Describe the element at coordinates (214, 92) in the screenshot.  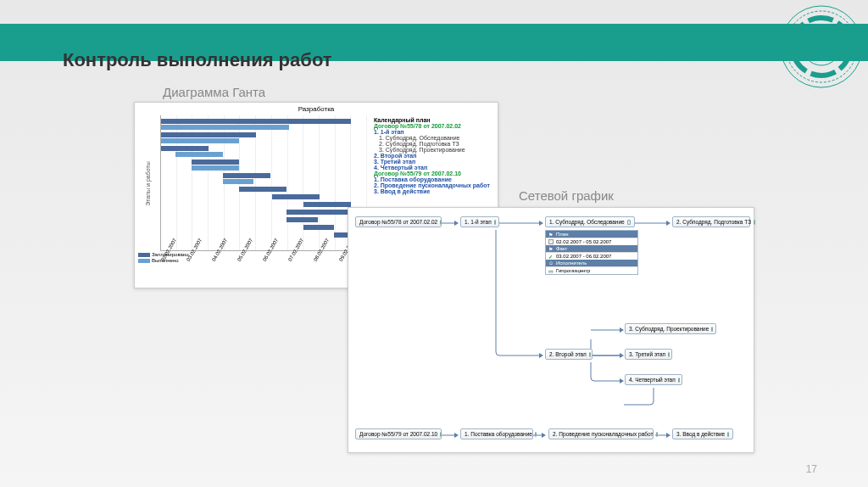
I see `gantt-subtitle: Диаграмма Ганта` at that location.